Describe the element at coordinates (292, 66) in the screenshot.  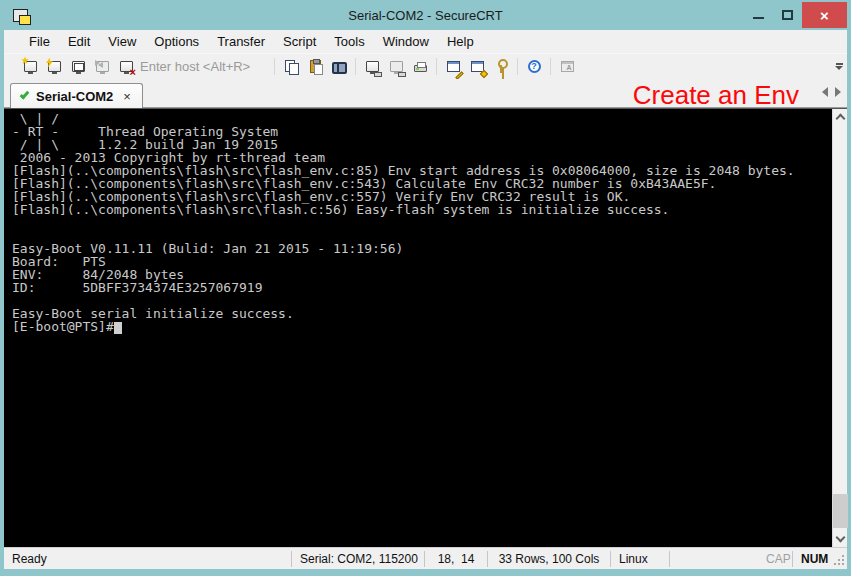
I see `copy-icon` at that location.